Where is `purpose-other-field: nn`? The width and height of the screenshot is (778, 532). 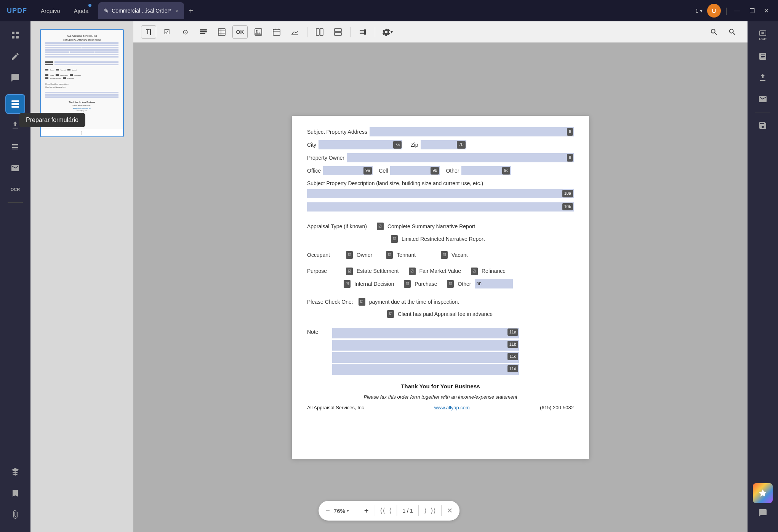 purpose-other-field: nn is located at coordinates (494, 284).